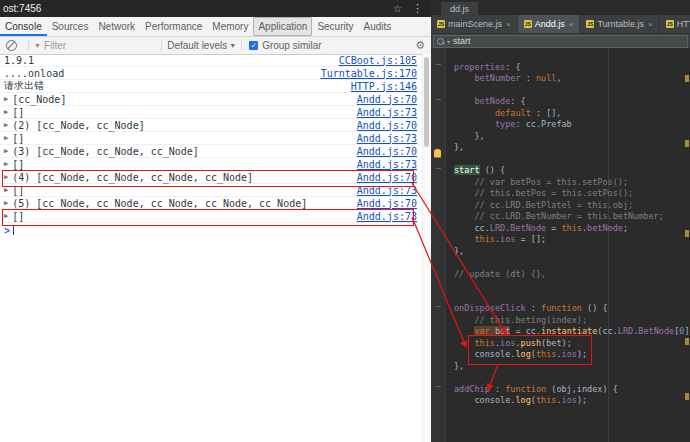 The image size is (690, 442). Describe the element at coordinates (572, 309) in the screenshot. I see `code-line: onDisposeClick : function () {` at that location.